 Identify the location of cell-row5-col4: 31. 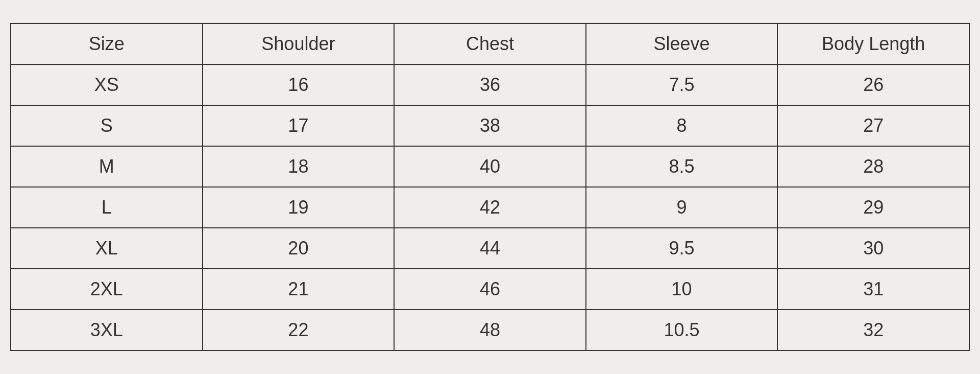
(873, 289).